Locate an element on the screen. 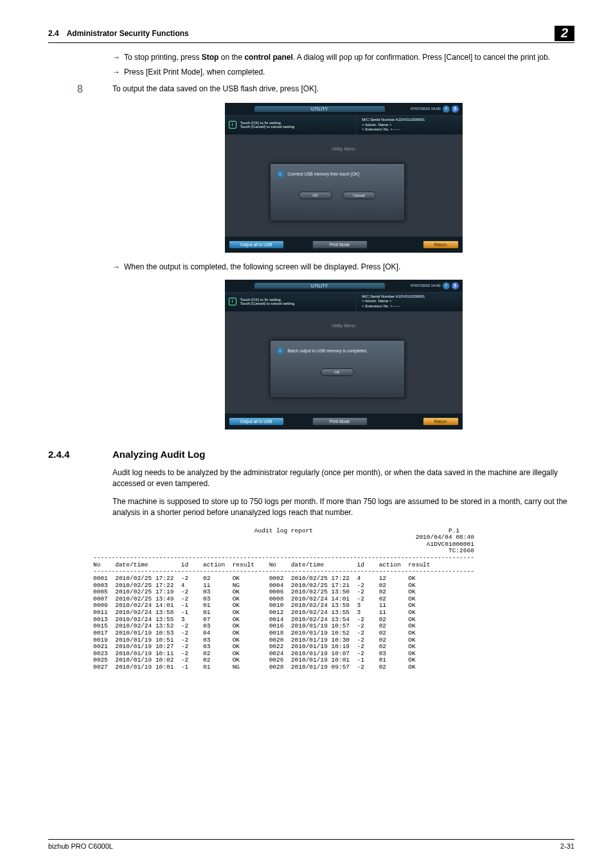 The height and width of the screenshot is (868, 613). footer-left: bizhub PRO C6000L is located at coordinates (81, 846).